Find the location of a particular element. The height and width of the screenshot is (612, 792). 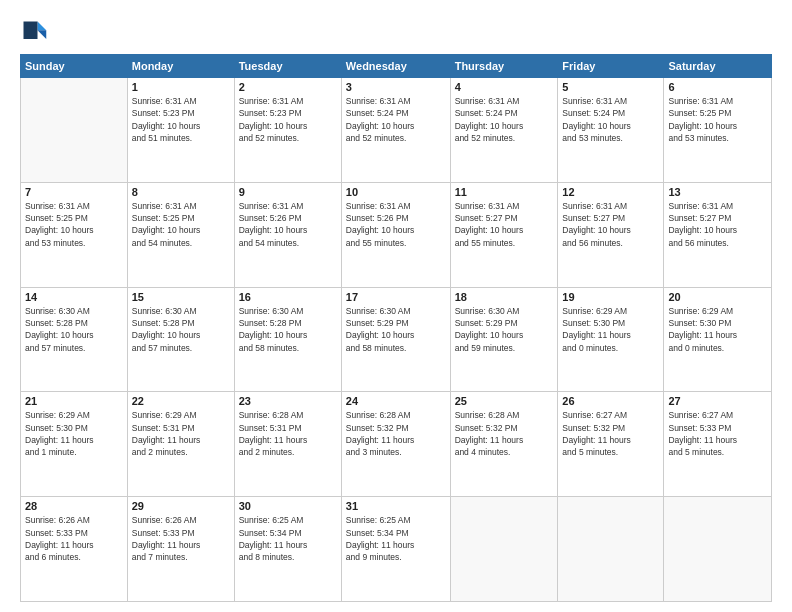

calendar-cell: 17Sunrise: 6:30 AMSunset: 5:29 PMDayligh… is located at coordinates (396, 340).